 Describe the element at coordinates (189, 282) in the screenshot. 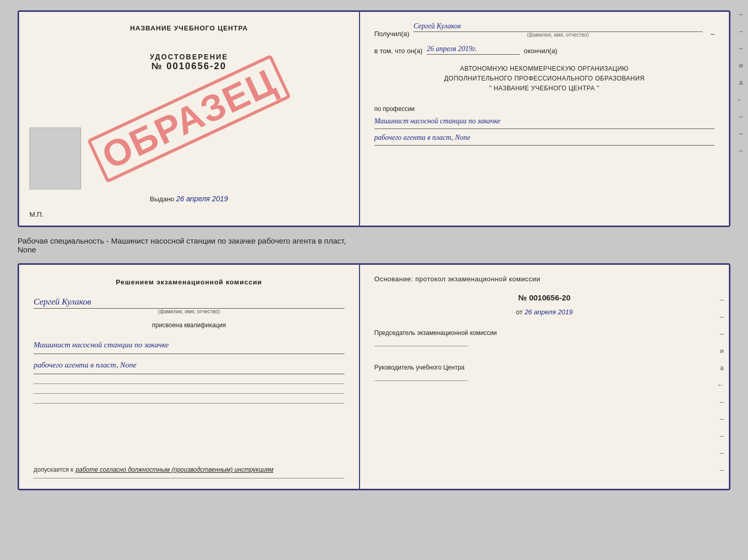

I see `komissia-title: Решением экзаменационной комиссии` at that location.